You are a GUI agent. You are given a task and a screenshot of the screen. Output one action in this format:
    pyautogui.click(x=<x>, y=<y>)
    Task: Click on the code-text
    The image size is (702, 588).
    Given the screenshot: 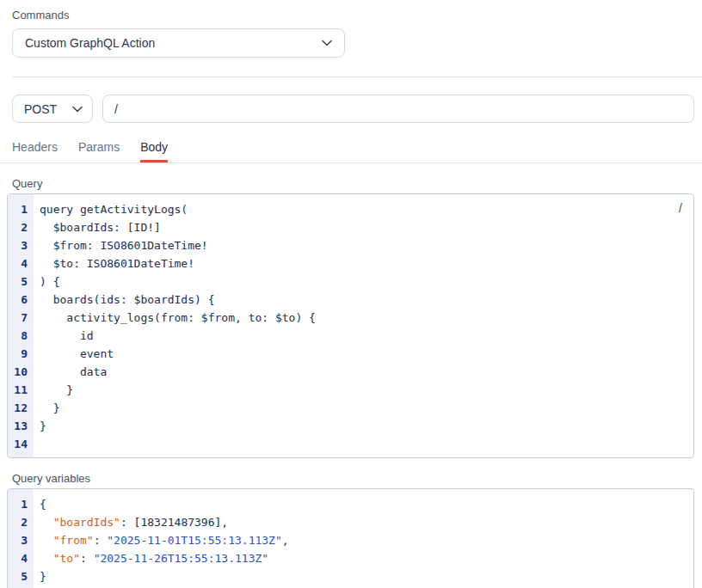 What is the action you would take?
    pyautogui.click(x=36, y=444)
    